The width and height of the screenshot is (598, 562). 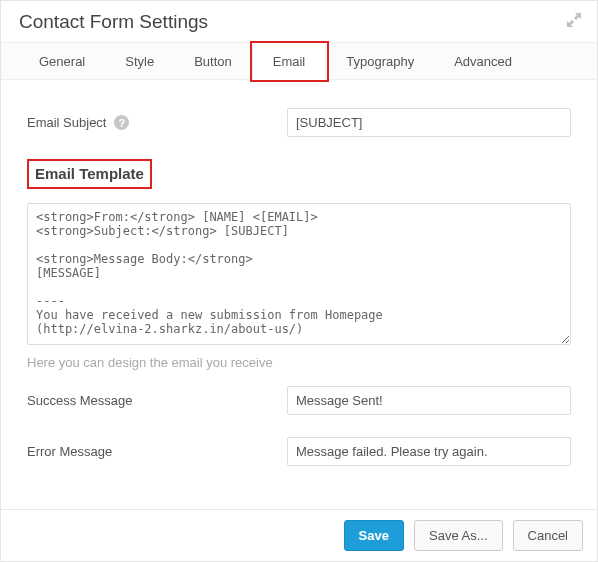 What do you see at coordinates (548, 536) in the screenshot?
I see `cancel-button: Cancel` at bounding box center [548, 536].